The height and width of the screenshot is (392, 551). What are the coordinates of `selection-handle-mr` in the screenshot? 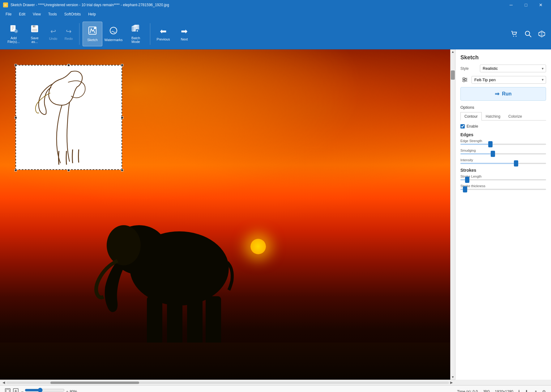 It's located at (122, 118).